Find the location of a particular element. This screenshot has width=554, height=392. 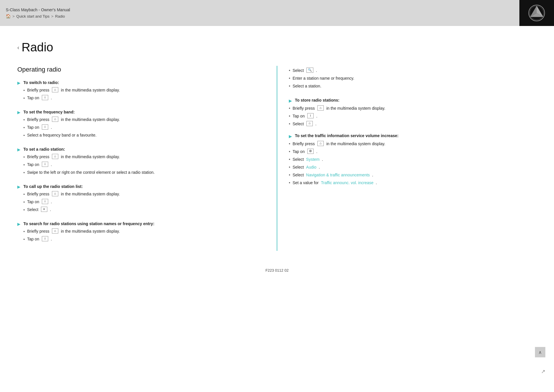

mercedes-logo-icon is located at coordinates (537, 13).